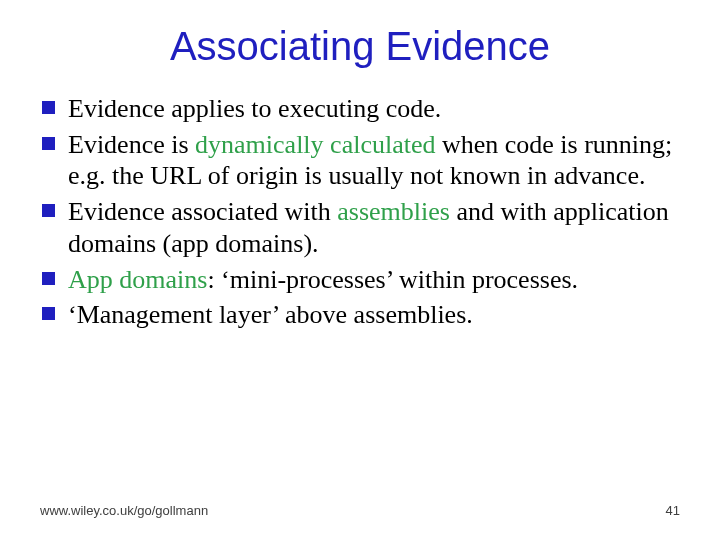 This screenshot has height=540, width=720. Describe the element at coordinates (360, 228) in the screenshot. I see `bullet-item: Evidence associated with assemblies and …` at that location.